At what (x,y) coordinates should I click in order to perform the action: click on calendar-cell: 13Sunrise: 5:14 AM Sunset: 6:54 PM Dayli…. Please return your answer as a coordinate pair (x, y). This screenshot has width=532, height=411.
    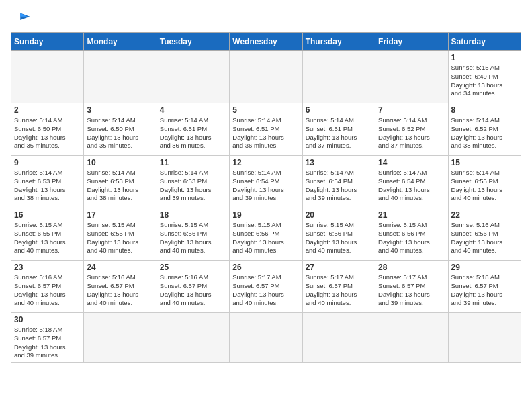
    Looking at the image, I should click on (339, 182).